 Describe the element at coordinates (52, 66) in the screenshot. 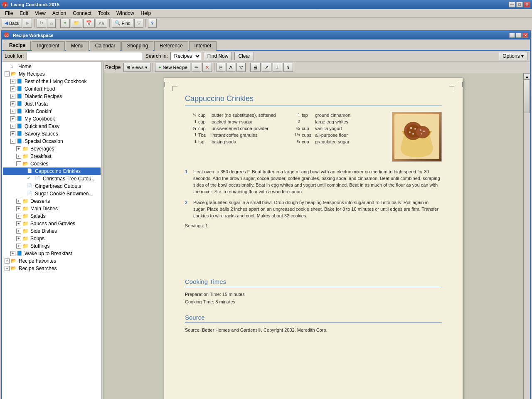

I see `tree-item-home: ⌂ Home` at that location.